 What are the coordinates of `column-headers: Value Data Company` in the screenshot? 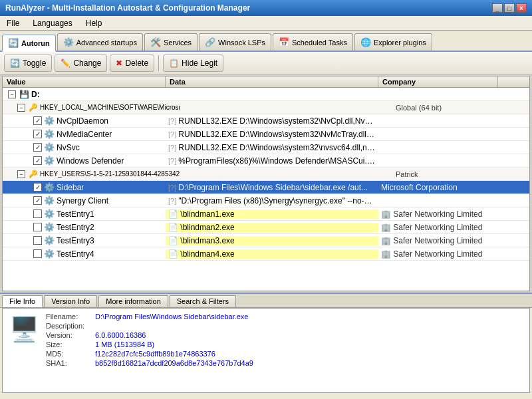 It's located at (266, 82).